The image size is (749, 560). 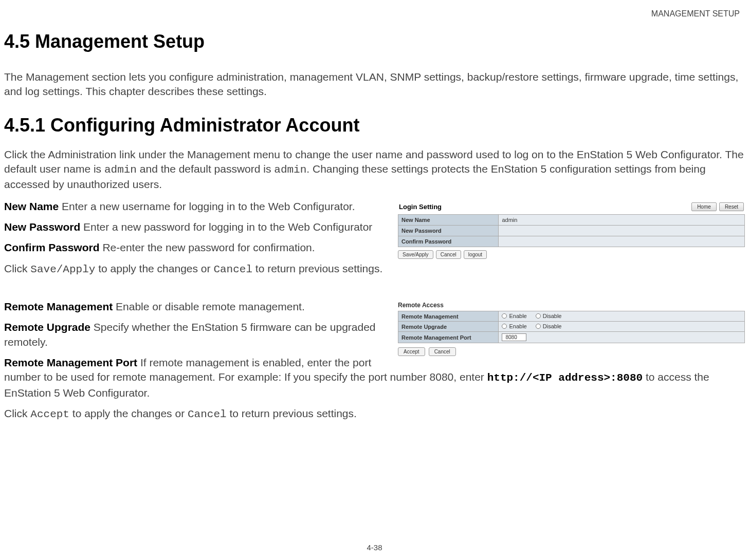 What do you see at coordinates (448, 338) in the screenshot?
I see `fig2-rmp-label: Remote Management Port` at bounding box center [448, 338].